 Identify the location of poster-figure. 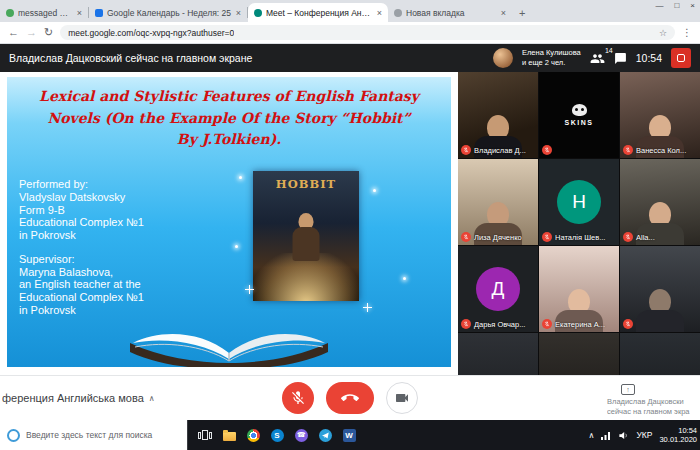
(306, 237).